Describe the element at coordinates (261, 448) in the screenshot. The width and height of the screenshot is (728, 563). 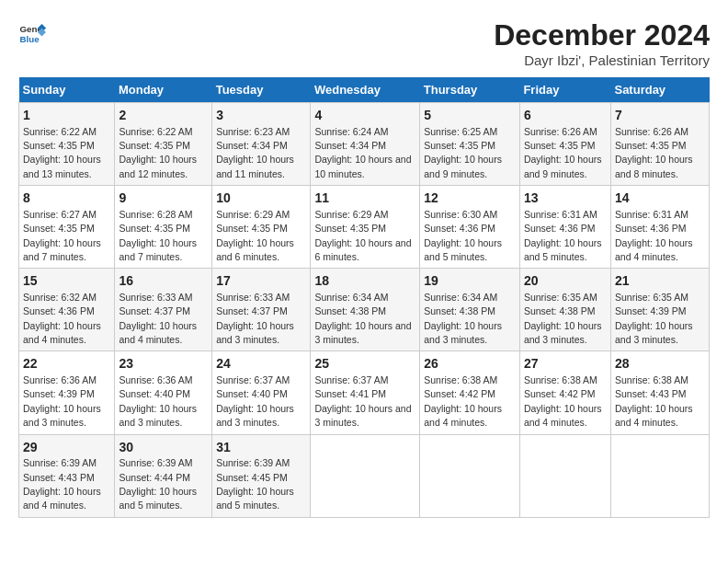
I see `day-number: 31` at that location.